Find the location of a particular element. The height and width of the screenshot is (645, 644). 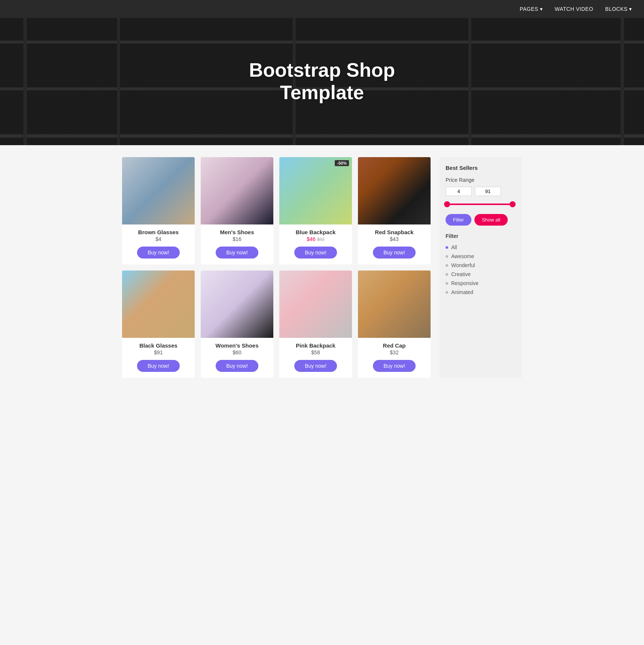

filter-item-animated: Animated is located at coordinates (481, 292).